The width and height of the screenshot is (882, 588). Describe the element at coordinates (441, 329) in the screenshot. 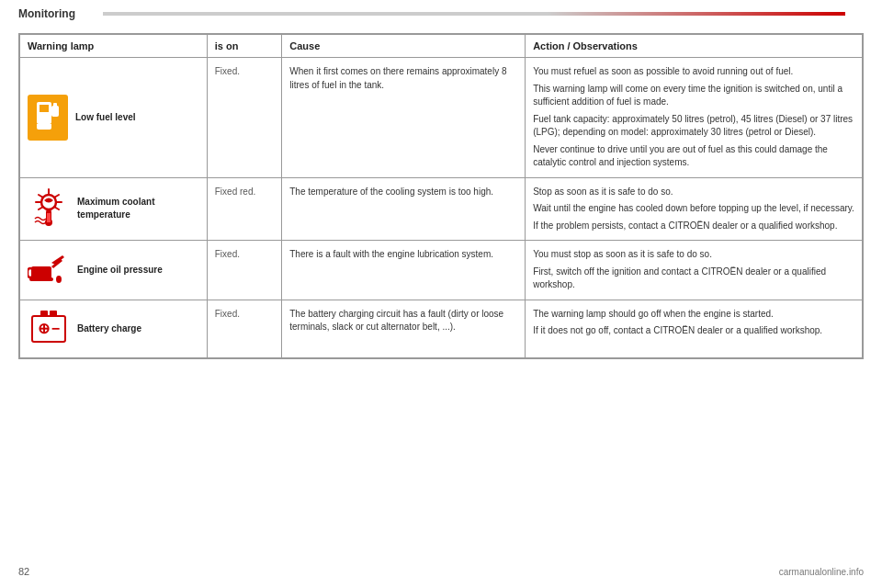

I see `table-row: ⊕ − Battery charge Fixed.The battery cha…` at that location.